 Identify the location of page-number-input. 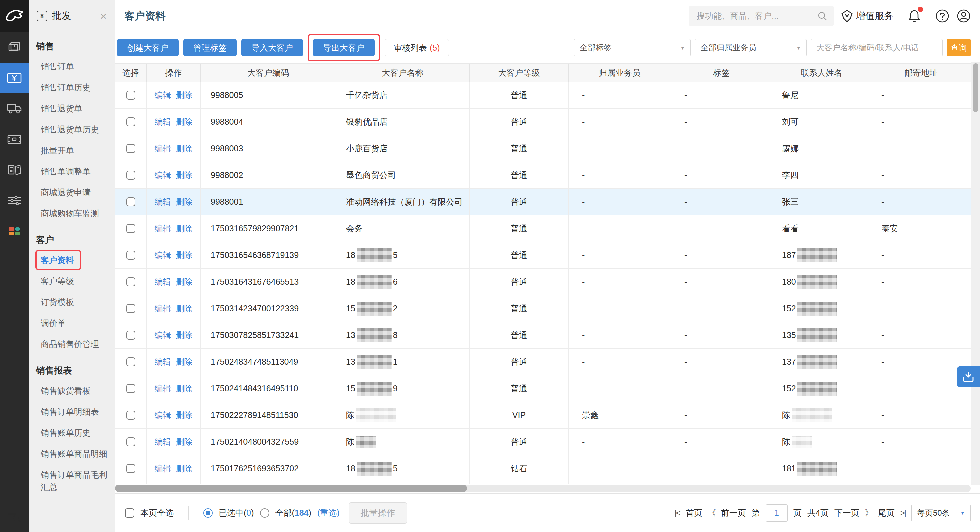
(777, 513).